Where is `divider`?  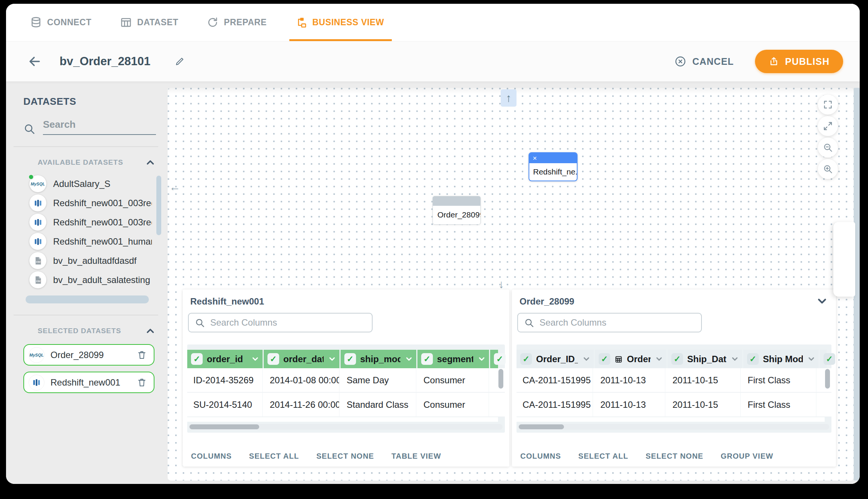
divider is located at coordinates (86, 147).